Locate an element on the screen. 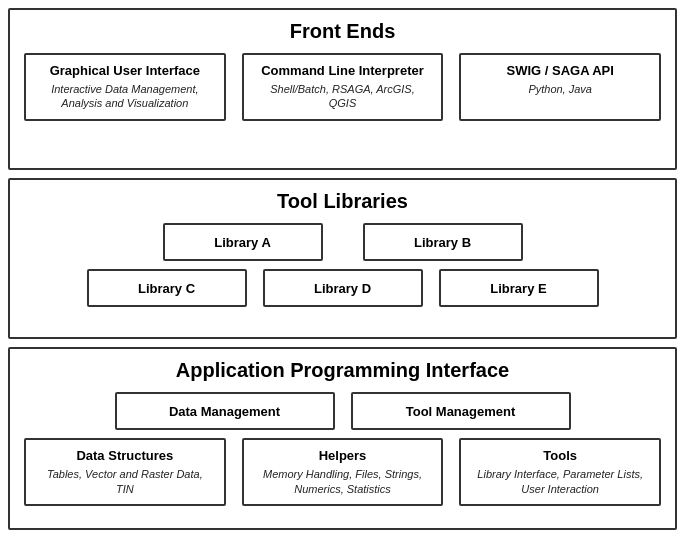  cli-subtitle: Shell/Batch, RSAGA, ArcGIS, QGIS is located at coordinates (343, 96).